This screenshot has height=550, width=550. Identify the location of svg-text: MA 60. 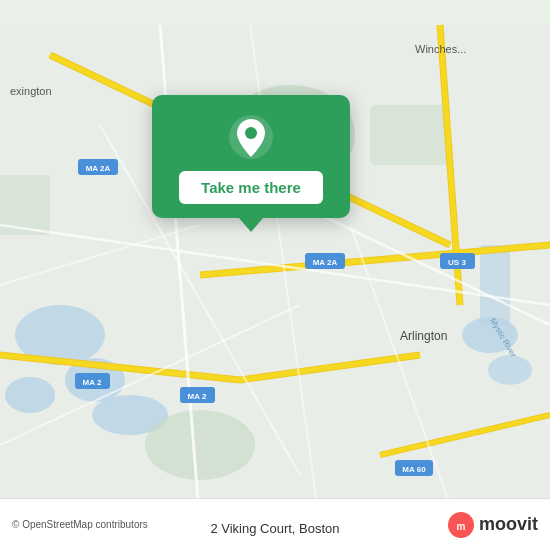
(414, 470).